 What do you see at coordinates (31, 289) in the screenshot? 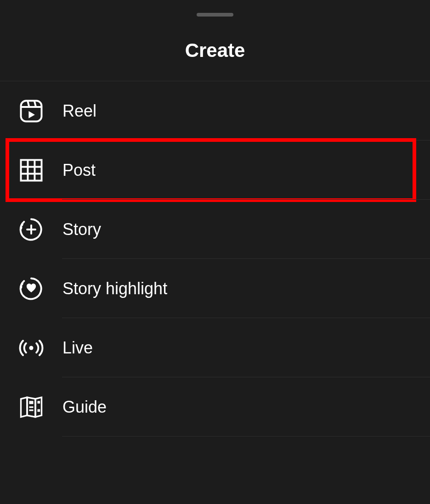
I see `story-heart-icon` at bounding box center [31, 289].